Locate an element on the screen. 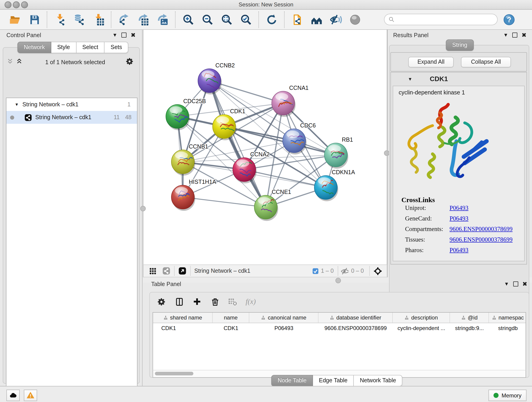 This screenshot has height=402, width=532. node-table: shared namenamecanonical namedatabase id… is located at coordinates (339, 342).